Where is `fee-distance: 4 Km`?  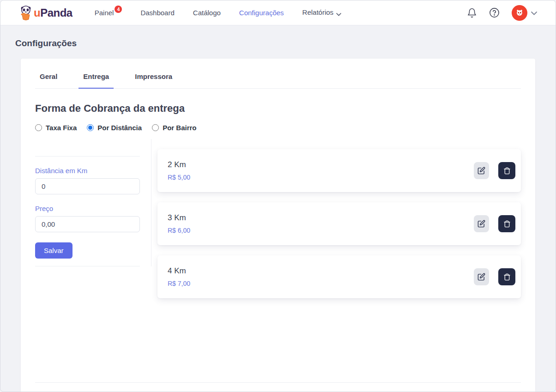 fee-distance: 4 Km is located at coordinates (179, 271).